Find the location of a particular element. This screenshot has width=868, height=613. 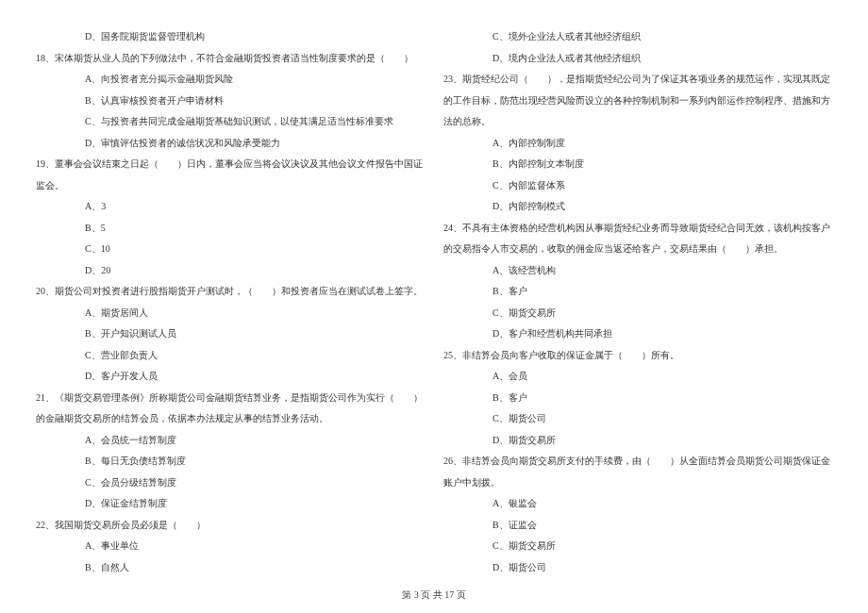

question-21-cont: 的金融期货交易所的结算会员，依据本办法规定从事的结算业务活动。 is located at coordinates (230, 419).